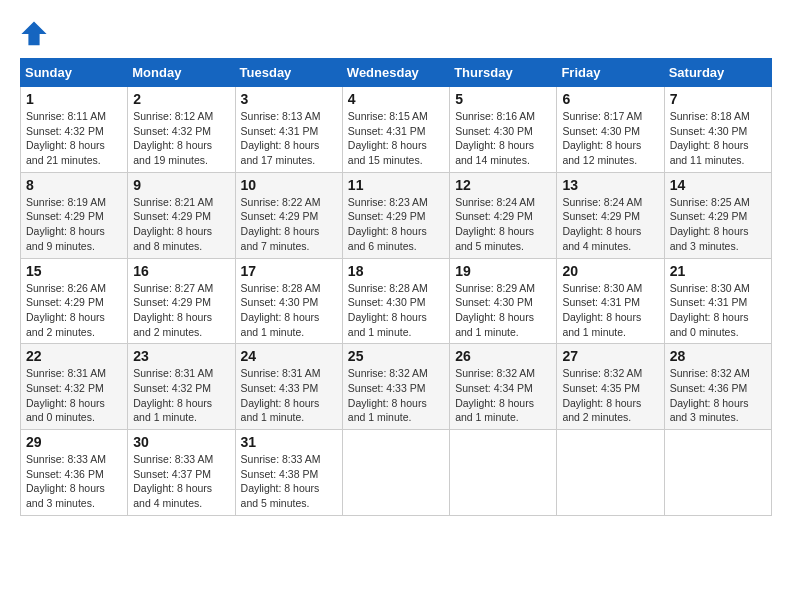  I want to click on calendar-cell: 5Sunrise: 8:16 AMSunset: 4:30 PMDaylight…, so click(504, 130).